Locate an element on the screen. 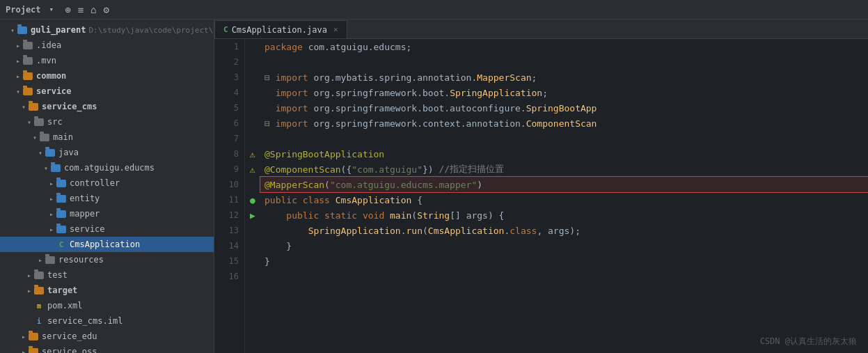 This screenshot has height=353, width=868. sidebar-item-pom-xml: m pom.xml is located at coordinates (107, 306).